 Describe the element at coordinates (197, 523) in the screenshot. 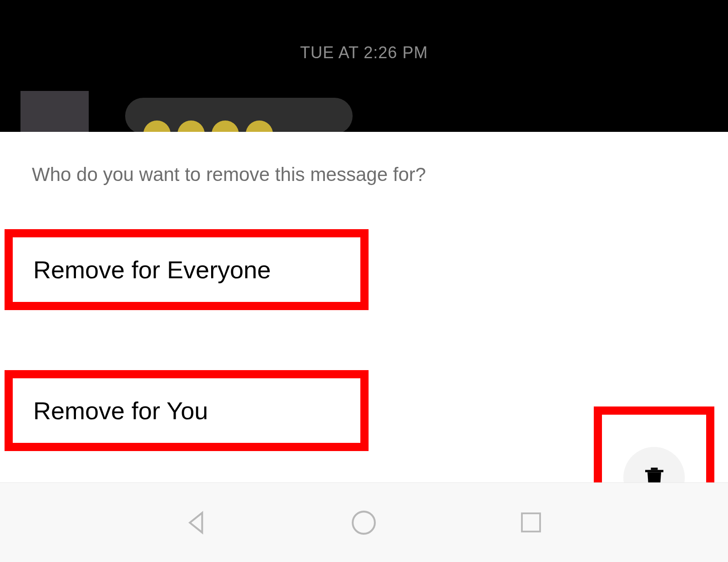

I see `back-icon` at that location.